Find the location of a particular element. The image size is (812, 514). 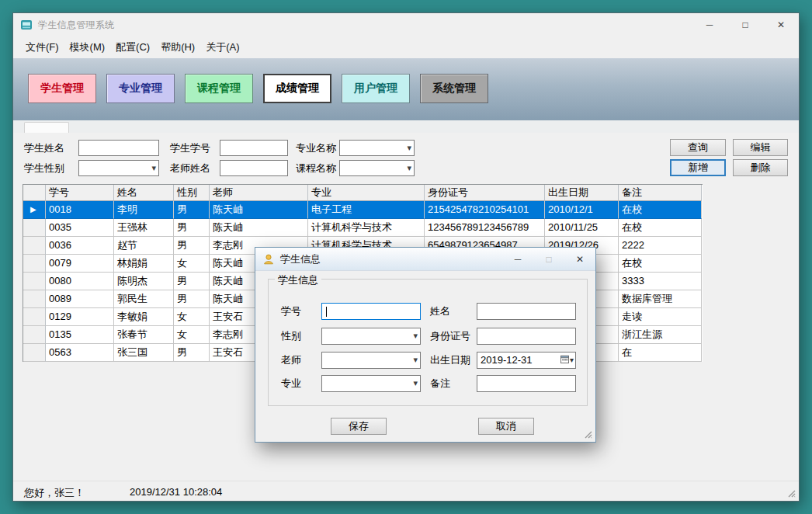

menu-item-help: 帮助(H) is located at coordinates (178, 47).